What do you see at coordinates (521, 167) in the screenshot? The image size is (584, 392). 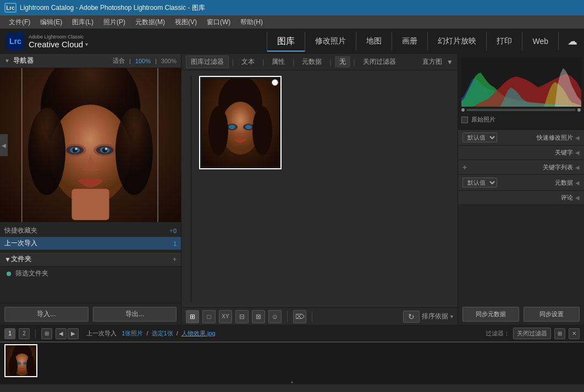 I see `keyword-list-header: + 关键字列表 ◀` at bounding box center [521, 167].